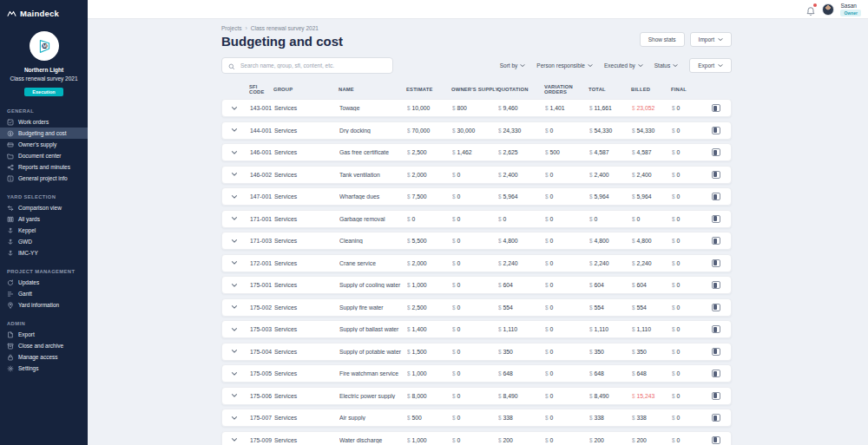 The height and width of the screenshot is (445, 868). I want to click on sidebar-item-gwd: GWD, so click(43, 241).